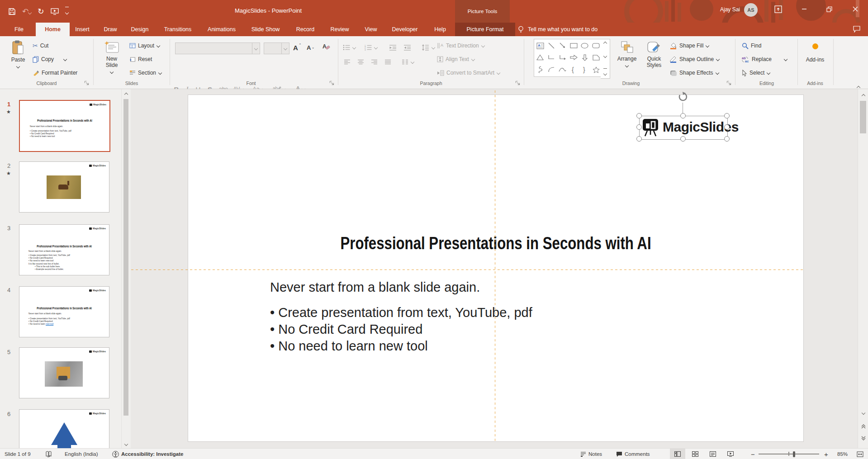 The height and width of the screenshot is (459, 868). What do you see at coordinates (140, 29) in the screenshot?
I see `tab-design: Design` at bounding box center [140, 29].